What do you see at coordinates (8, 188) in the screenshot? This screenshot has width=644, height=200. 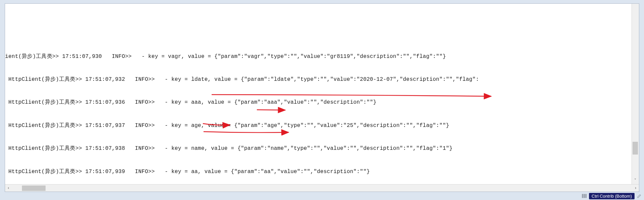 I see `scroll-left-icon: ‹` at bounding box center [8, 188].